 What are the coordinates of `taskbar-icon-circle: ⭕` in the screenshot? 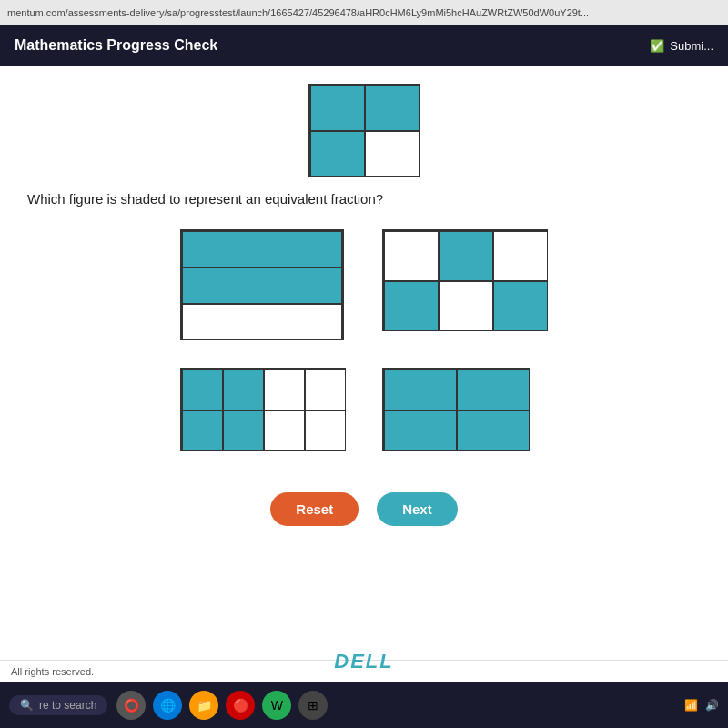 It's located at (131, 705).